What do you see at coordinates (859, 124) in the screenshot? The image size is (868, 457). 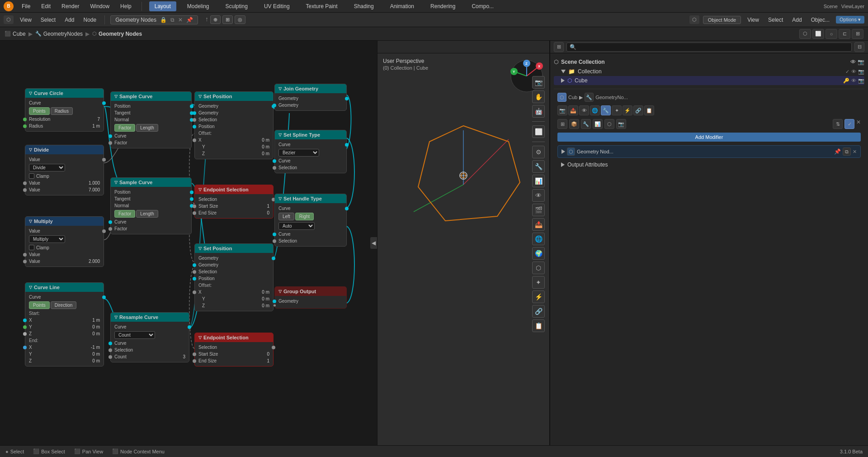 I see `mod-close-icon: ✕` at bounding box center [859, 124].